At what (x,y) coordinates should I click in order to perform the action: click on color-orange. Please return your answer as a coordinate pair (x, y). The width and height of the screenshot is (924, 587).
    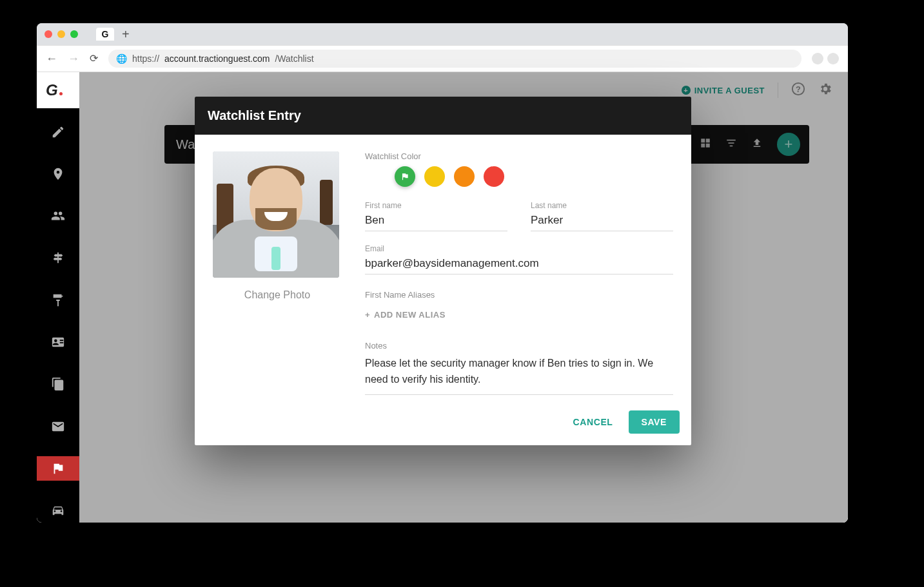
    Looking at the image, I should click on (464, 177).